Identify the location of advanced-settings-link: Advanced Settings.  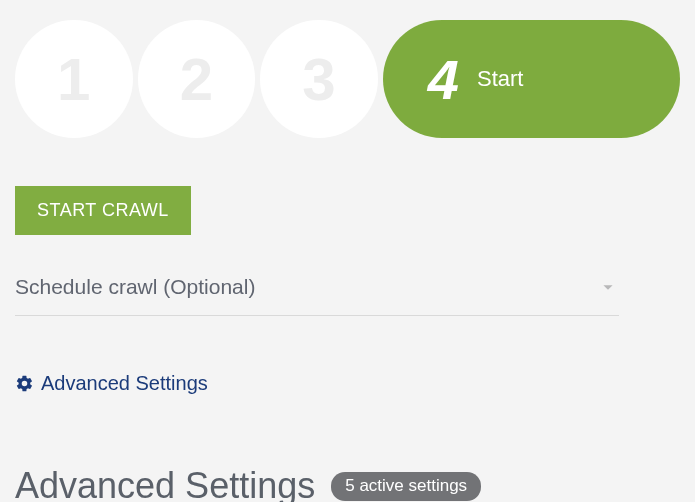
(112, 384).